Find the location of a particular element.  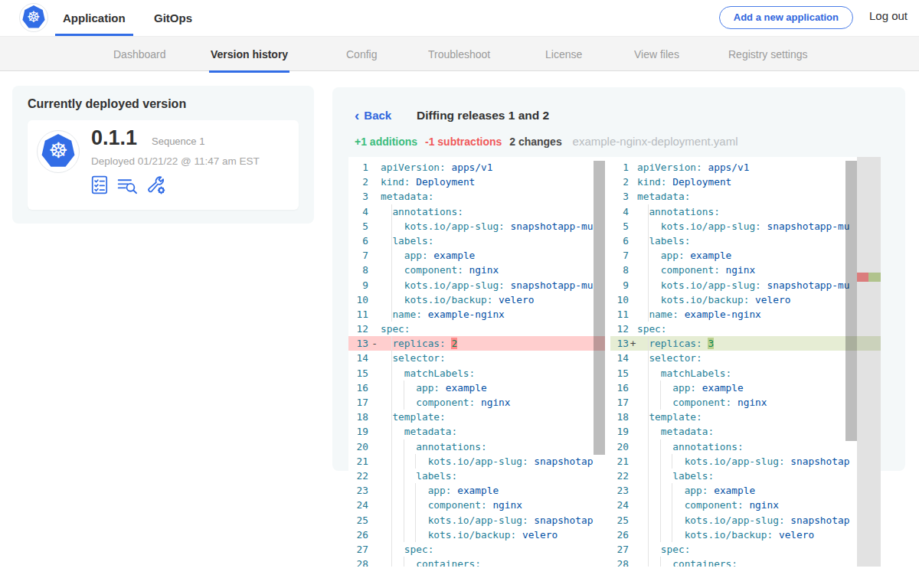

subnav-item-view-files: View files is located at coordinates (657, 54).